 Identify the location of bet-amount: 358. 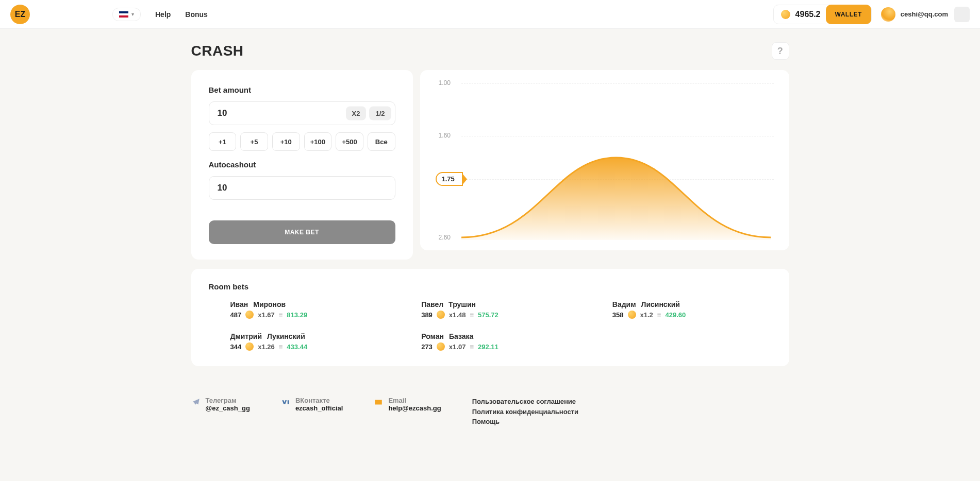
(618, 315).